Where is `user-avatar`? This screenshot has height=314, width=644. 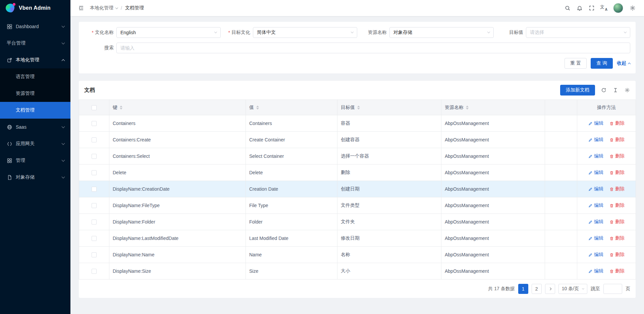
user-avatar is located at coordinates (618, 8).